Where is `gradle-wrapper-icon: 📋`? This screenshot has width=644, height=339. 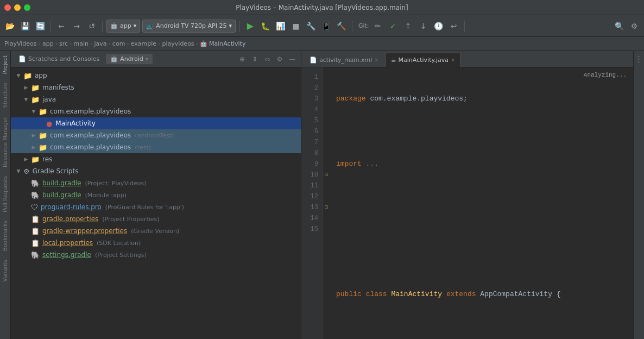 gradle-wrapper-icon: 📋 is located at coordinates (35, 231).